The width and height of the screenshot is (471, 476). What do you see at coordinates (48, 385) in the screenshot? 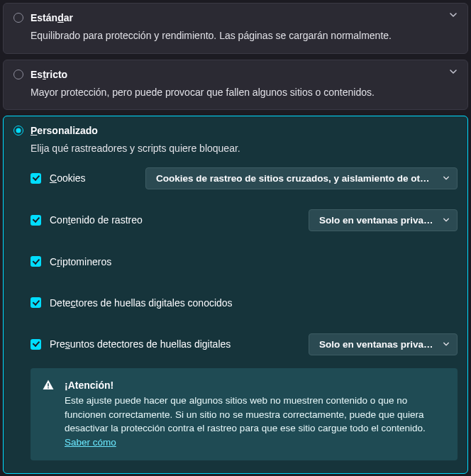
I see `warning-icon` at bounding box center [48, 385].